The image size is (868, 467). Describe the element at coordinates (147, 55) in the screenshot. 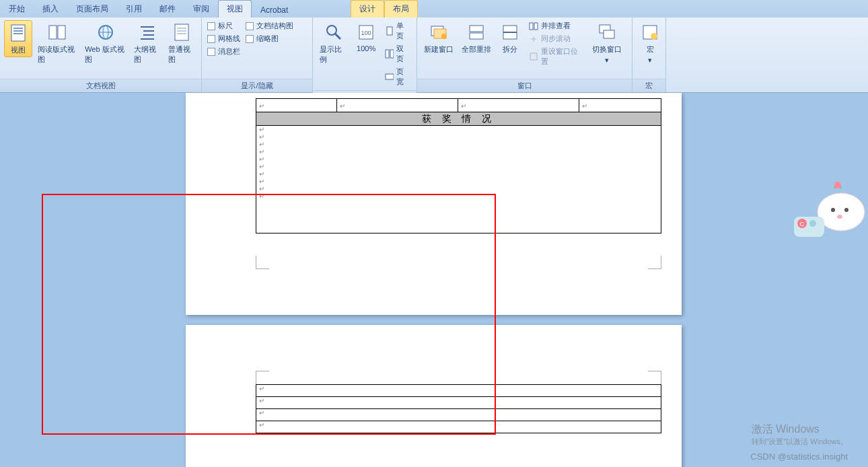

I see `outline-view-label: 大纲视图` at that location.